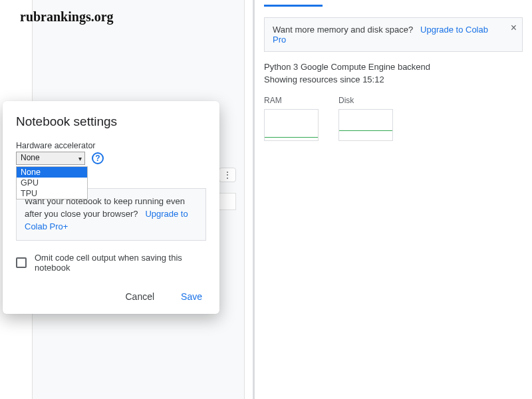 The width and height of the screenshot is (532, 399). Describe the element at coordinates (291, 100) in the screenshot. I see `ram-label: RAM` at that location.